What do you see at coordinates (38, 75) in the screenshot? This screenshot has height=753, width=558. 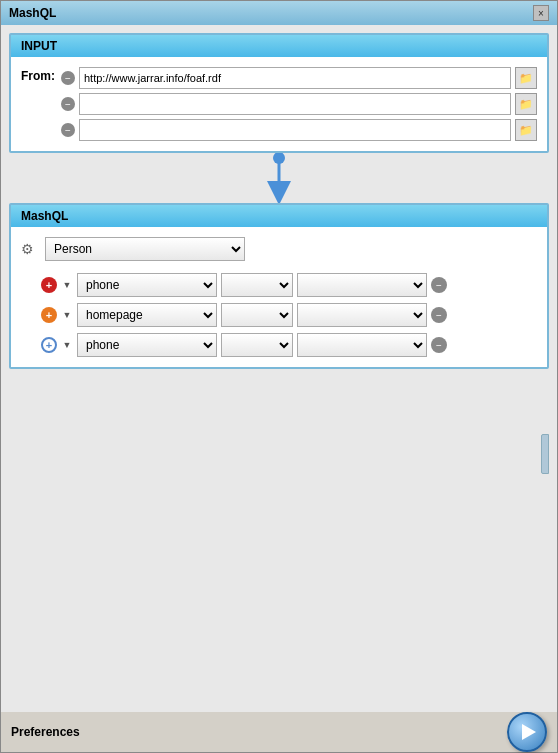 I see `from-label: From:` at bounding box center [38, 75].